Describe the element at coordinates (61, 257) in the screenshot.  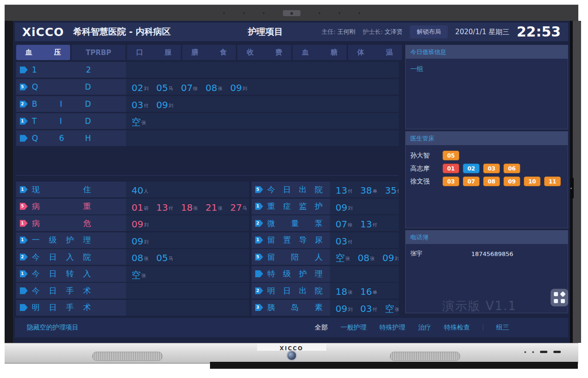
I see `row-label: 今日入院` at that location.